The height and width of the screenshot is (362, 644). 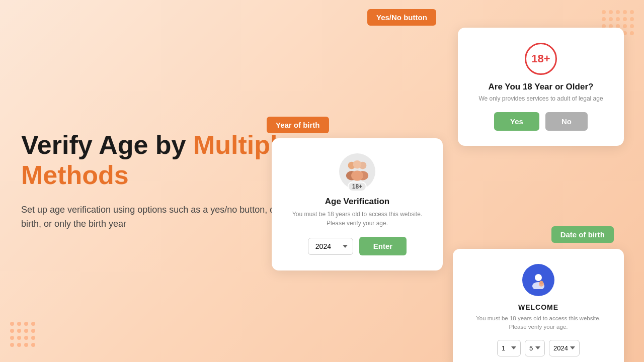 I want to click on enter-button: Enter, so click(x=383, y=246).